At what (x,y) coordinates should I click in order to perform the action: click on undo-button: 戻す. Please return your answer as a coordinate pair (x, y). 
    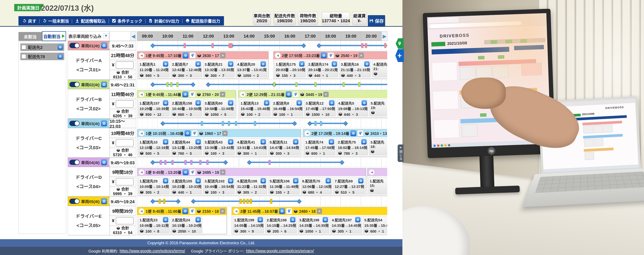
    Looking at the image, I should click on (29, 21).